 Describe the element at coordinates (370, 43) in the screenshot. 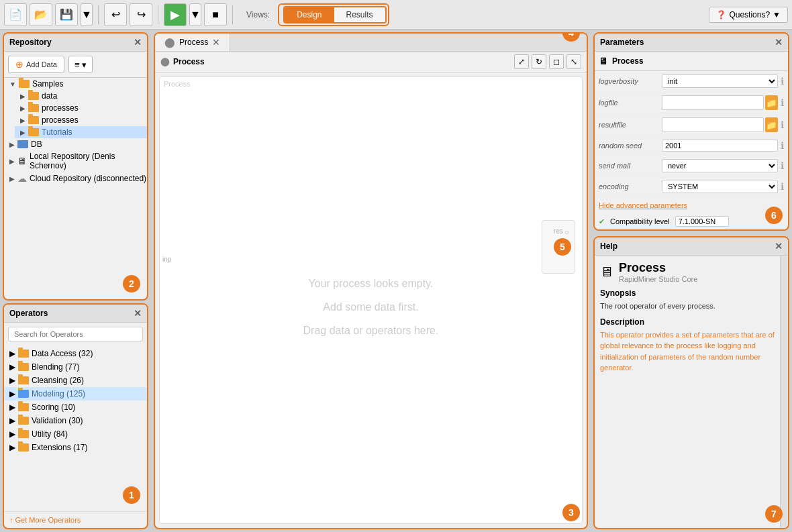

I see `process-tab-bar: ⬤ Process ✕` at that location.